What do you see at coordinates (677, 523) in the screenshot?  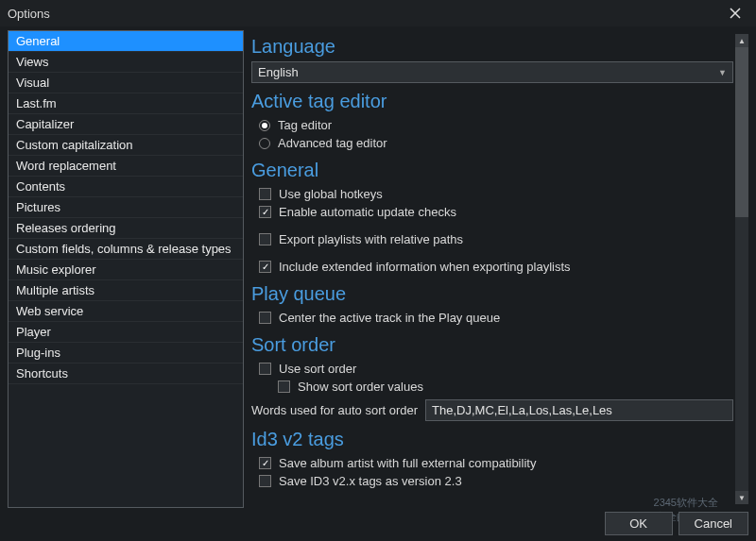 I see `footer-buttons: OK Cancel` at bounding box center [677, 523].